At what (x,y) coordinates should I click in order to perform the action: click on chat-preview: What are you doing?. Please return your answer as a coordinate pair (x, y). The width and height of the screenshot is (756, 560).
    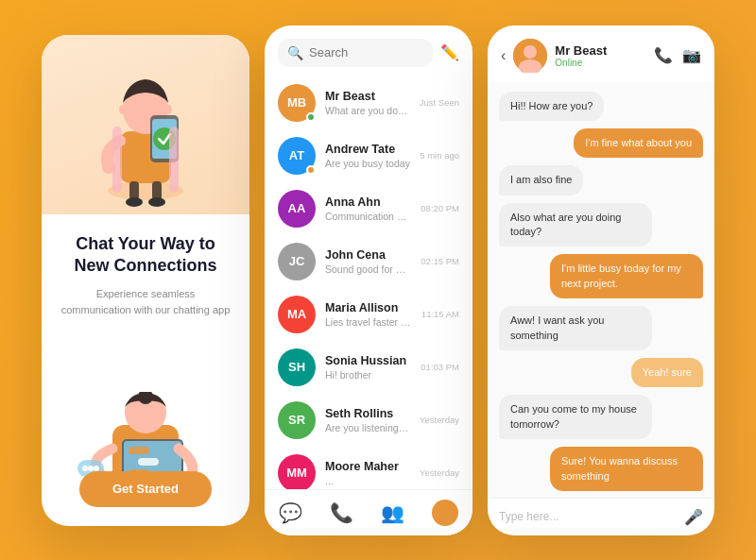
    Looking at the image, I should click on (368, 110).